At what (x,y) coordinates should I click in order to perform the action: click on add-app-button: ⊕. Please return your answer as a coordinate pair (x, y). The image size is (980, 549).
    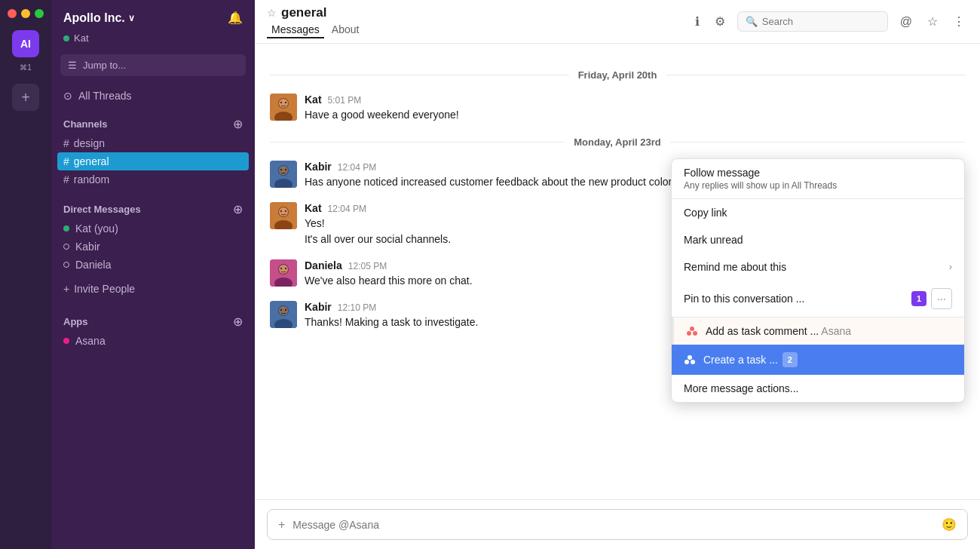
    Looking at the image, I should click on (238, 321).